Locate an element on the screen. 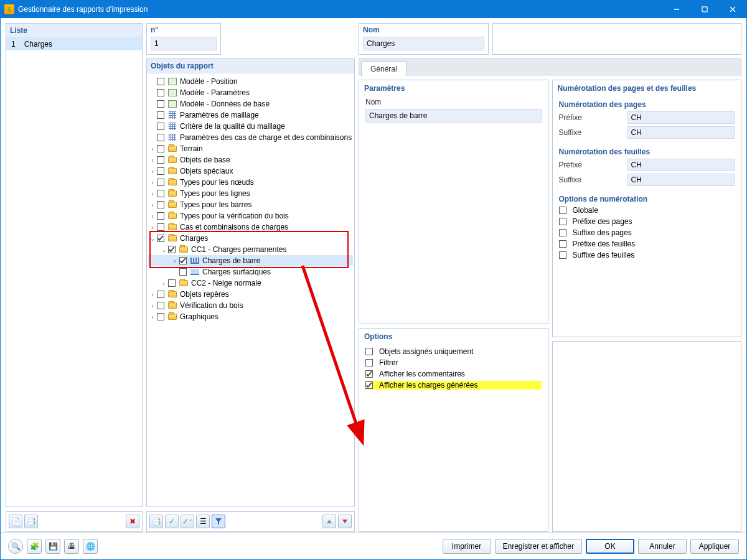 The image size is (747, 560). model-icon is located at coordinates (172, 93).